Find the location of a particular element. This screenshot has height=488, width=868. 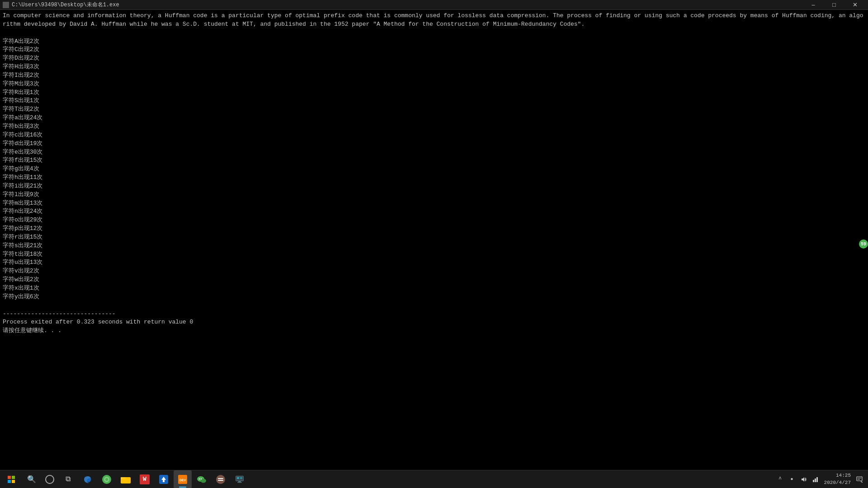

maximize-button: □ is located at coordinates (834, 5).